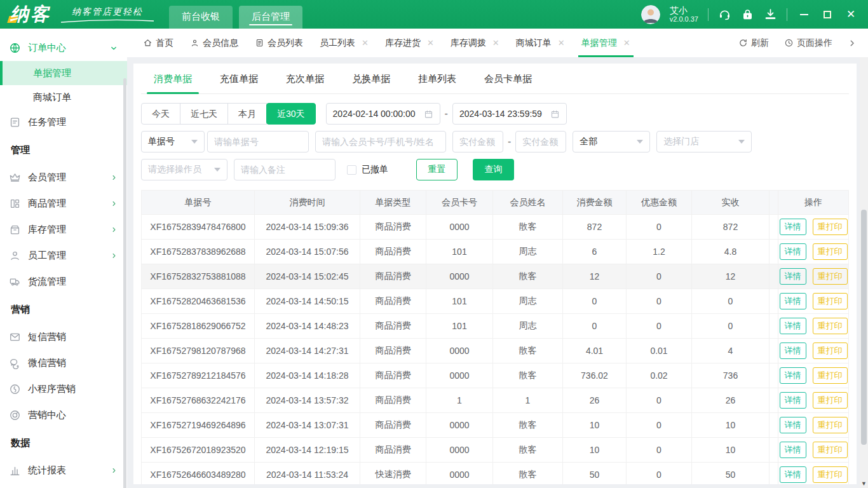 This screenshot has width=868, height=488. I want to click on headset-icon, so click(724, 14).